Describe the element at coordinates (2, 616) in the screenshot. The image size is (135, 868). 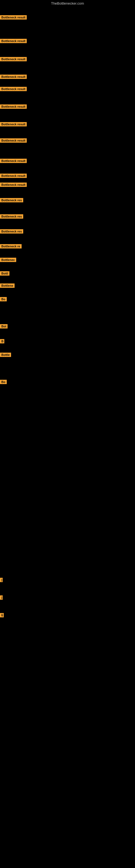
I see `bottleneck-result-row-26: E` at that location.